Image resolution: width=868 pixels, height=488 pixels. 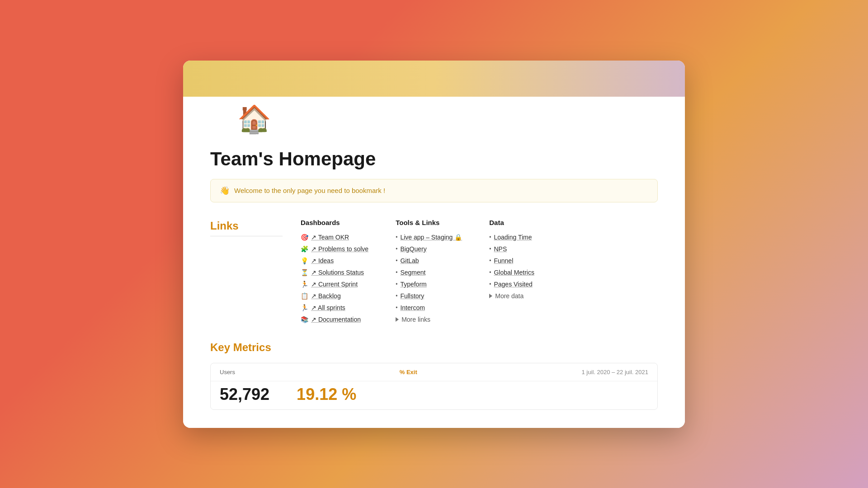 I want to click on data-heading: Data, so click(x=512, y=222).